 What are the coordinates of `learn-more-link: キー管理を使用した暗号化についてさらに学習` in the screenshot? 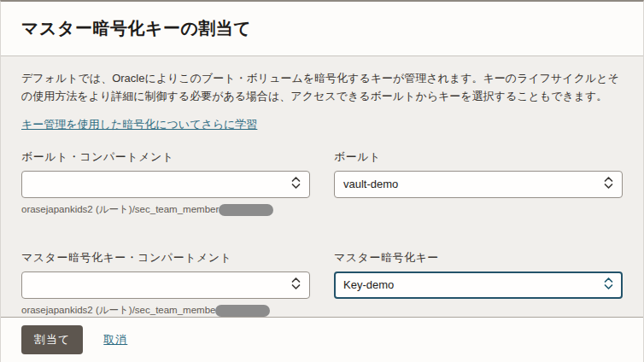 It's located at (139, 125).